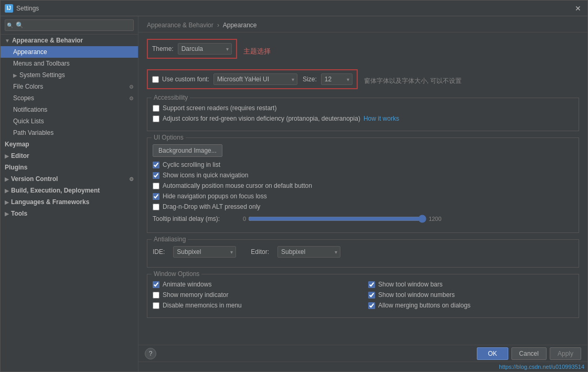  What do you see at coordinates (237, 186) in the screenshot?
I see `auto-position-mouse-label: Automatically position mouse cursor on d…` at bounding box center [237, 186].